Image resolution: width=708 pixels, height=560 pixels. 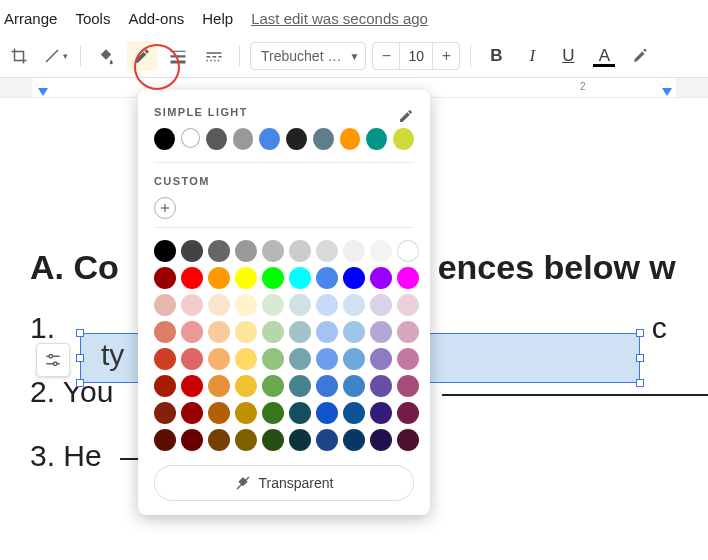 What do you see at coordinates (92, 18) in the screenshot?
I see `menu-tools: Tools` at bounding box center [92, 18].